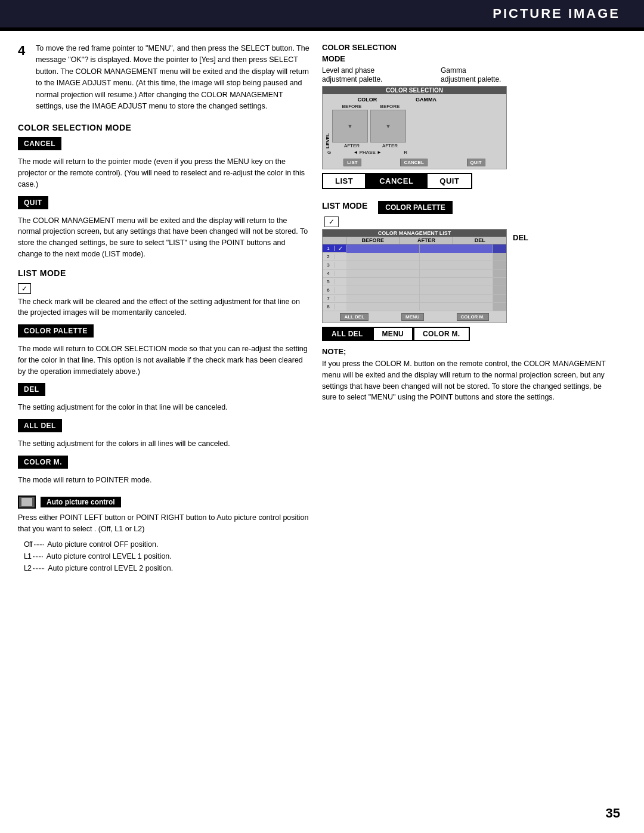 The image size is (644, 833). I want to click on table-row: 2, so click(414, 257).